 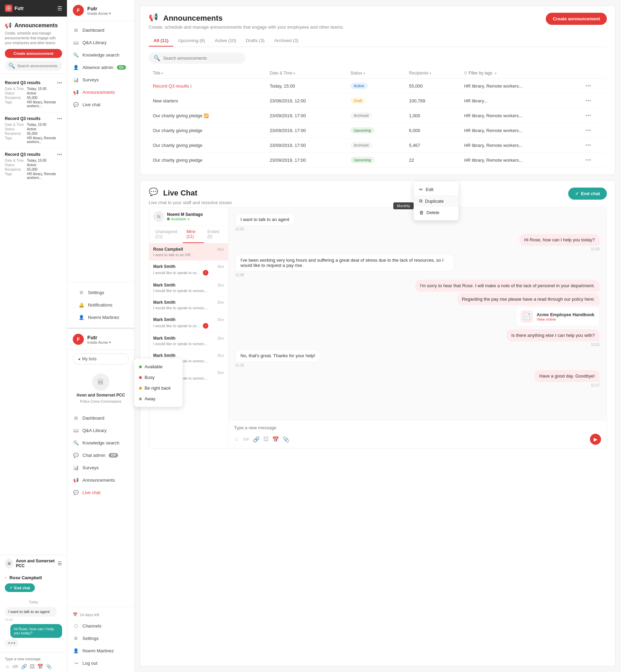 I want to click on left-ann-item-3: Record Q3 results ••• Date & TimeToday, …, so click(x=33, y=166).